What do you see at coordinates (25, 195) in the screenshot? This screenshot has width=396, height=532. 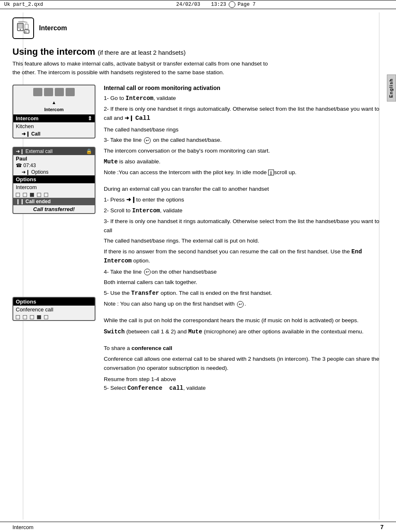 I see `dot2` at bounding box center [25, 195].